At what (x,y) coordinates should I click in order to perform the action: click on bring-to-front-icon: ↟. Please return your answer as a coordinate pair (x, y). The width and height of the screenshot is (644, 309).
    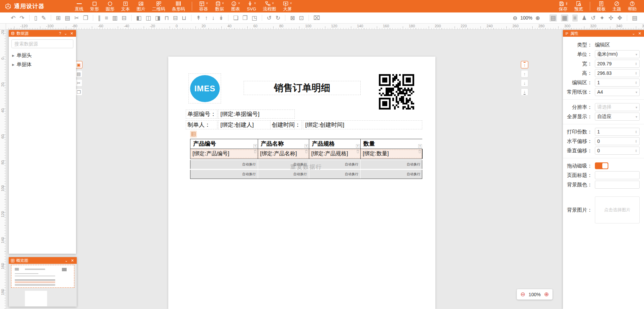
    Looking at the image, I should click on (199, 18).